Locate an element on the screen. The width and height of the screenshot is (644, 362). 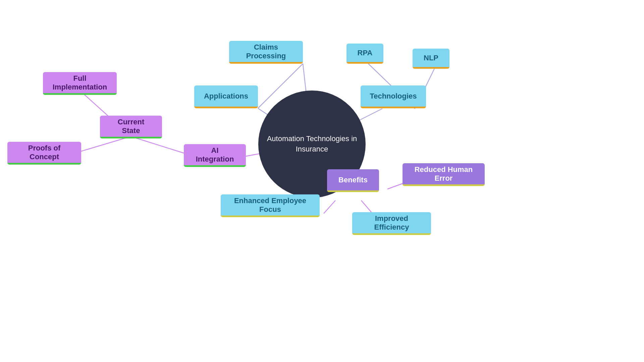
full-implementation-node: Full Implementation is located at coordinates (80, 83).